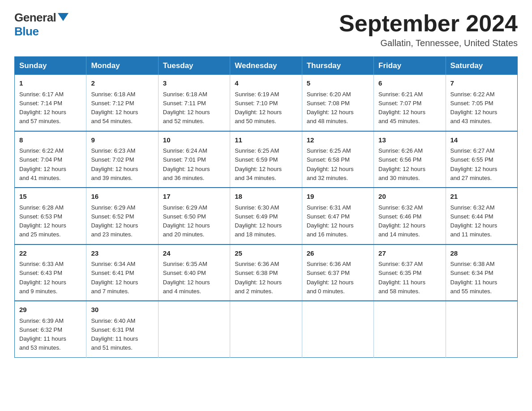 The image size is (532, 411). What do you see at coordinates (402, 278) in the screenshot?
I see `day-info: Sunrise: 6:37 AMSunset: 6:35 PMDaylight:…` at bounding box center [402, 278].